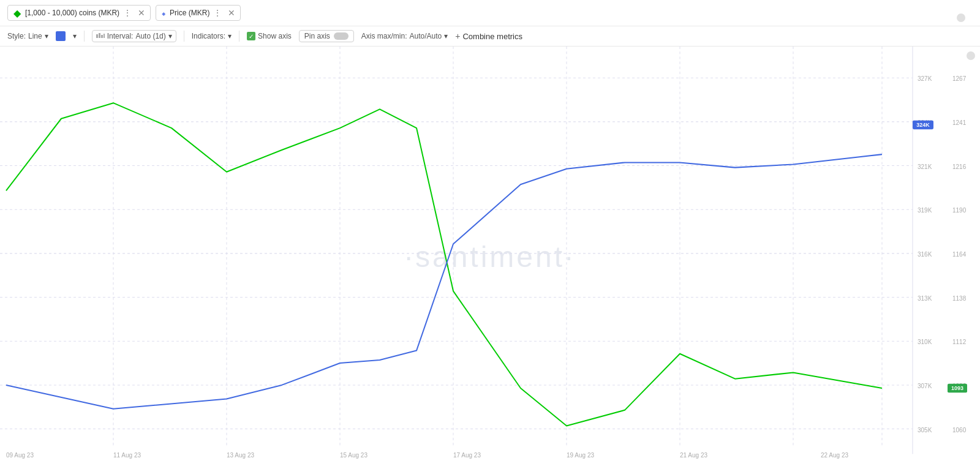  I want to click on svg-text: 1267, so click(959, 78).